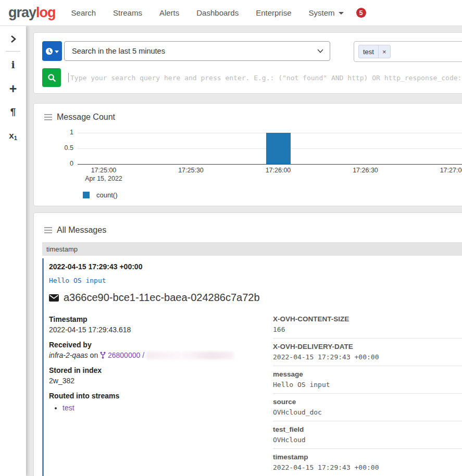 The height and width of the screenshot is (476, 462). What do you see at coordinates (326, 12) in the screenshot?
I see `nav-menu-system: System` at bounding box center [326, 12].